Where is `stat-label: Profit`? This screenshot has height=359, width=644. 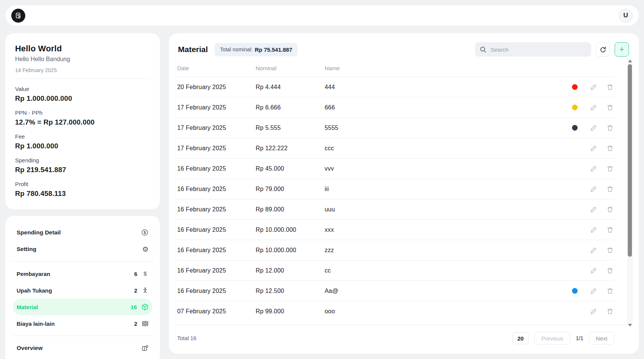 stat-label: Profit is located at coordinates (83, 184).